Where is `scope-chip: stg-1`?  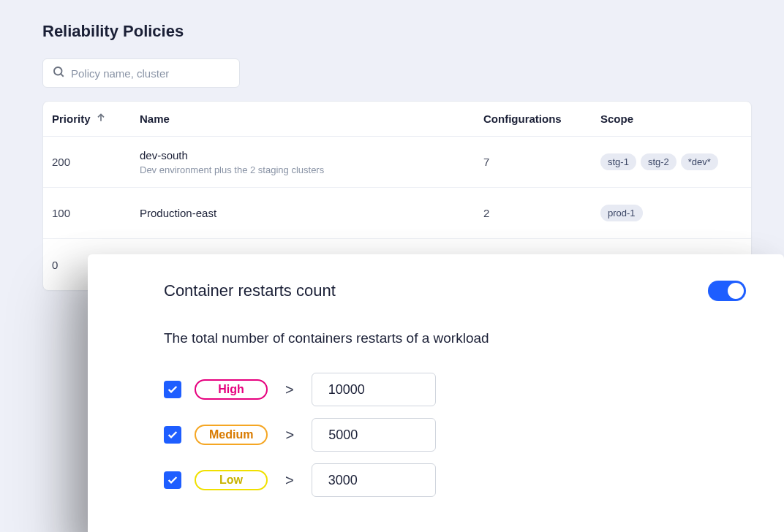 scope-chip: stg-1 is located at coordinates (619, 162).